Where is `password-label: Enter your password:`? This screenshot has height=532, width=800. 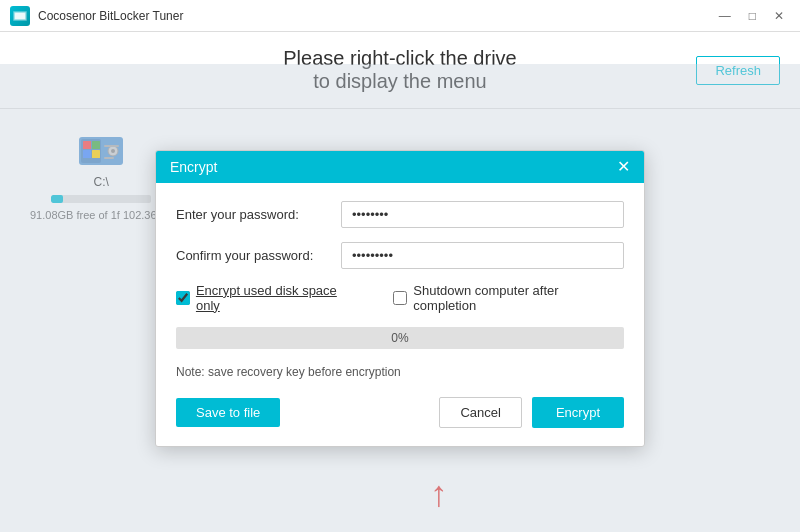
password-label: Enter your password: is located at coordinates (254, 214).